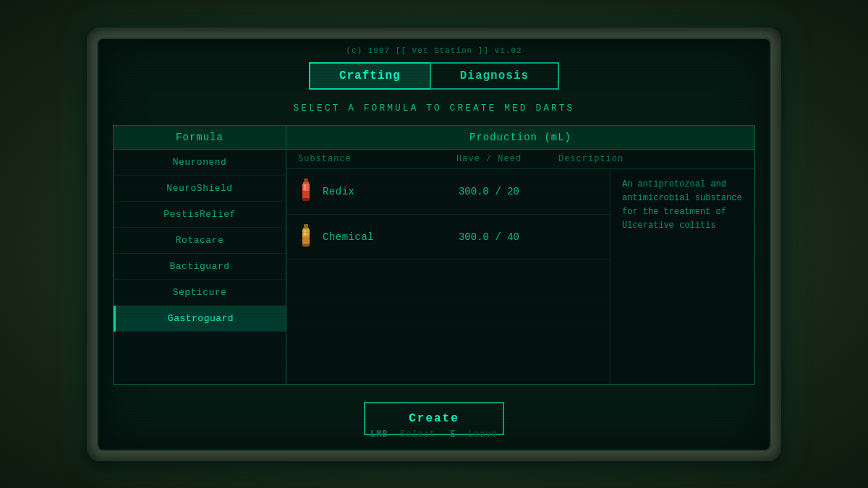 The image size is (868, 488). Describe the element at coordinates (349, 237) in the screenshot. I see `substance-name-chemical: Chemical` at that location.